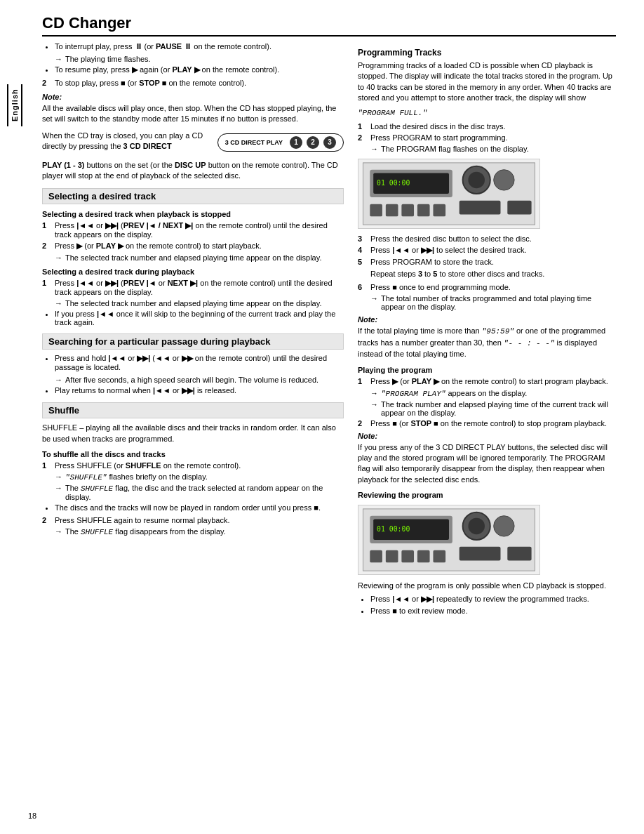 This screenshot has width=644, height=834. I want to click on intro-bullets: To interrupt play, press ⏸ (or PAUSE ⏸ o…, so click(199, 46).